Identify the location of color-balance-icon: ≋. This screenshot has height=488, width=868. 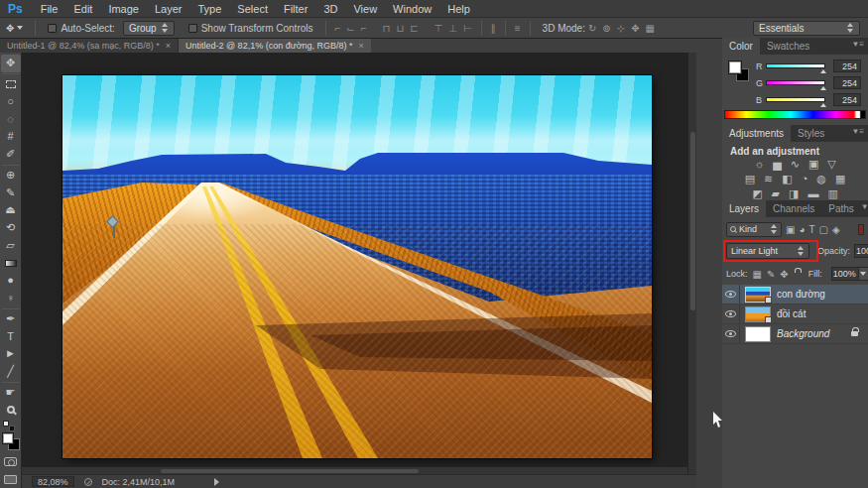
(768, 179).